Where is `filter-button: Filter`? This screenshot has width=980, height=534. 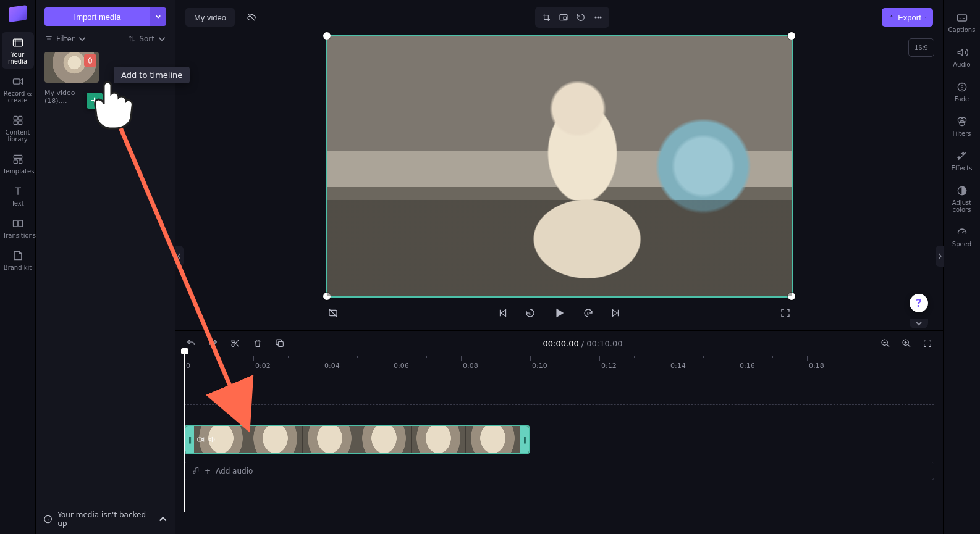
filter-button: Filter is located at coordinates (65, 39).